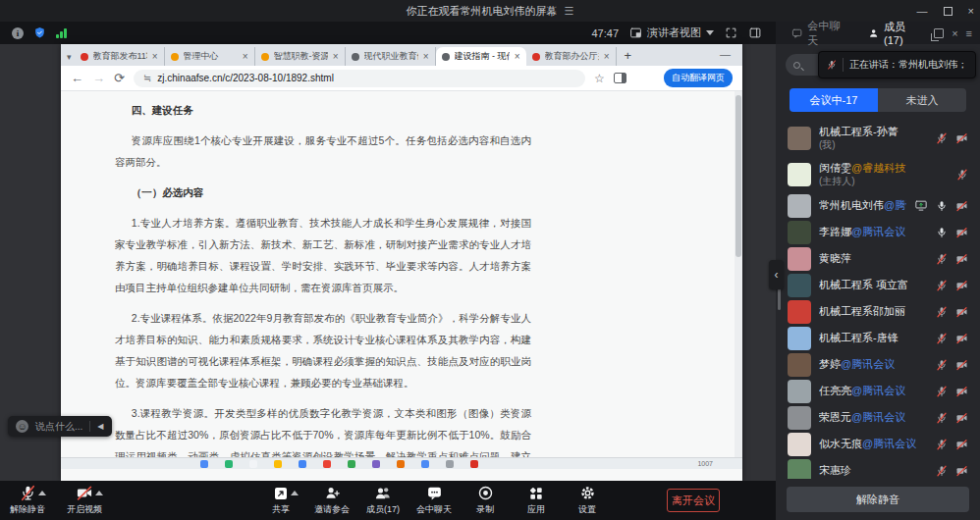  I want to click on browser-tab: 建设指南 - 现代职业教 ×, so click(481, 57).